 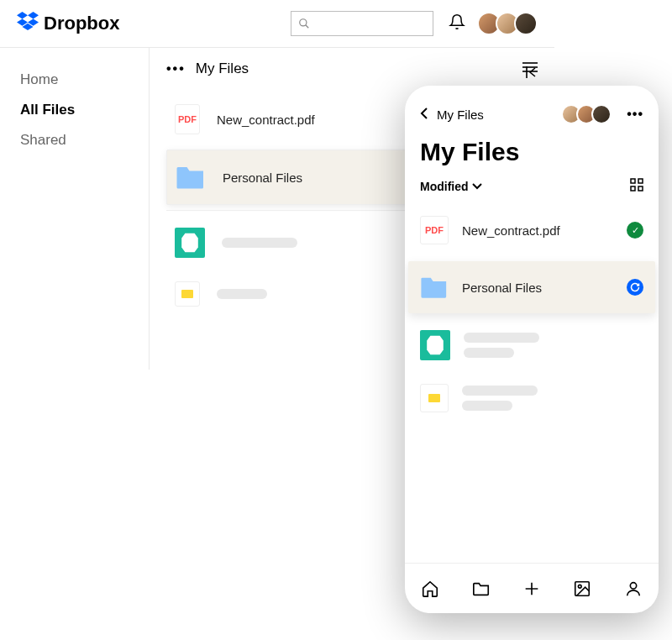 I want to click on dropbox-icon, so click(x=28, y=24).